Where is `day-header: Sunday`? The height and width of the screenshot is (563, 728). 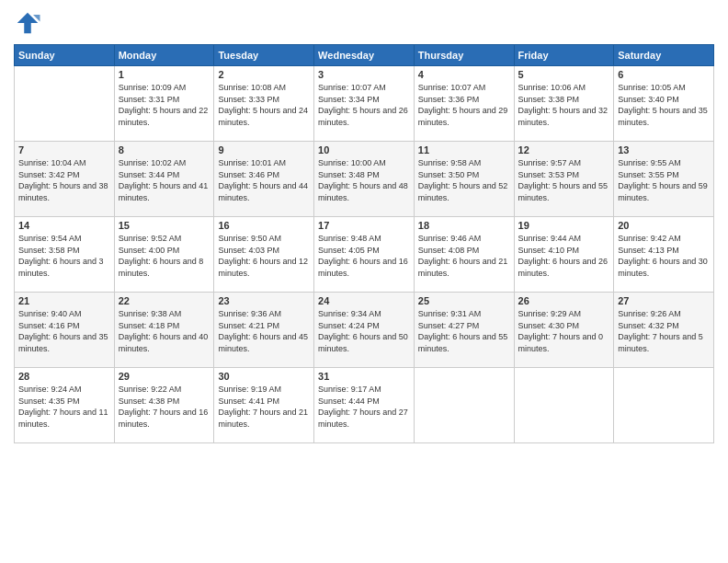
day-header: Sunday is located at coordinates (64, 55).